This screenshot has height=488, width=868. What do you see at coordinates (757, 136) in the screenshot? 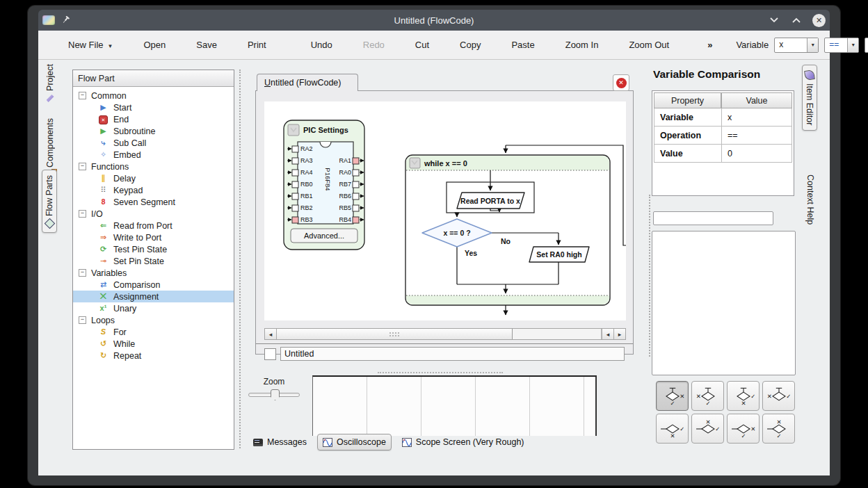
I see `operation-value-cell: ==` at bounding box center [757, 136].